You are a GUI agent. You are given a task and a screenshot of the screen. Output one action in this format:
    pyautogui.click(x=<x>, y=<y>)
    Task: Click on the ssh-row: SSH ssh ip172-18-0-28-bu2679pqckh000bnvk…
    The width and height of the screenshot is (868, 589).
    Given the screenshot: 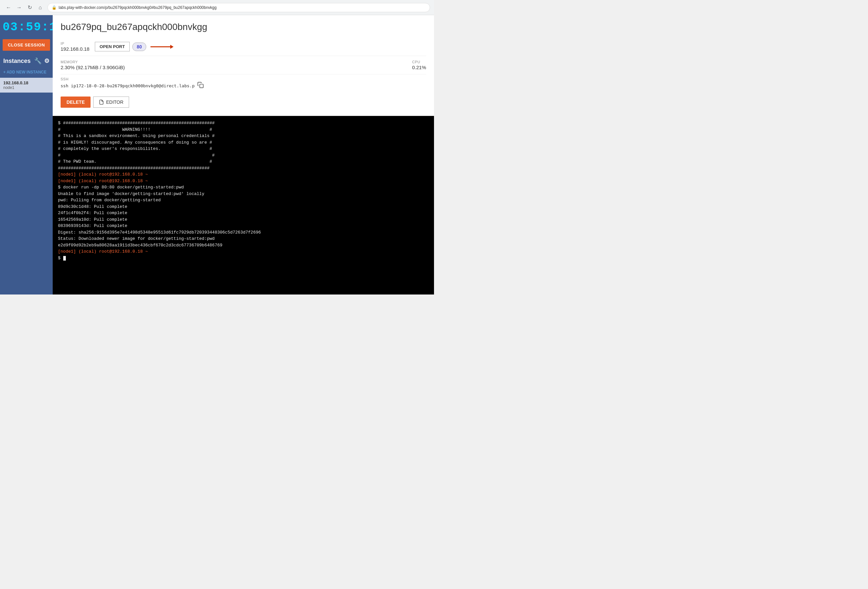 What is the action you would take?
    pyautogui.click(x=244, y=84)
    